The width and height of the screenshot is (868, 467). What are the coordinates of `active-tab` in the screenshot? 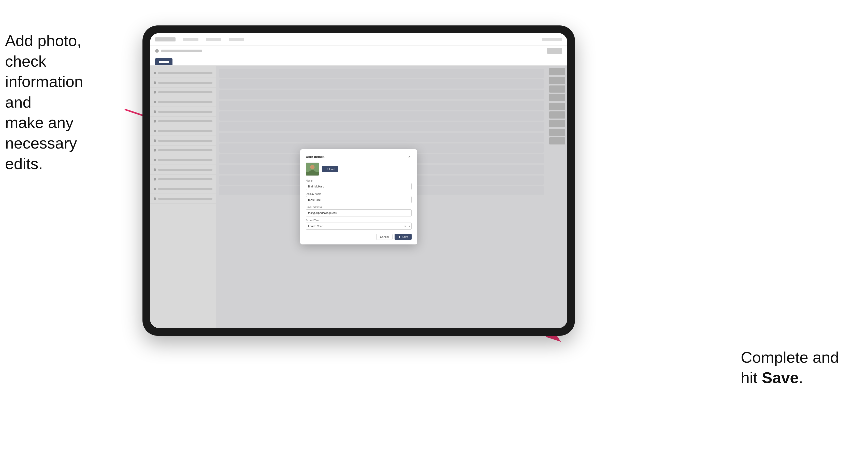 It's located at (164, 62).